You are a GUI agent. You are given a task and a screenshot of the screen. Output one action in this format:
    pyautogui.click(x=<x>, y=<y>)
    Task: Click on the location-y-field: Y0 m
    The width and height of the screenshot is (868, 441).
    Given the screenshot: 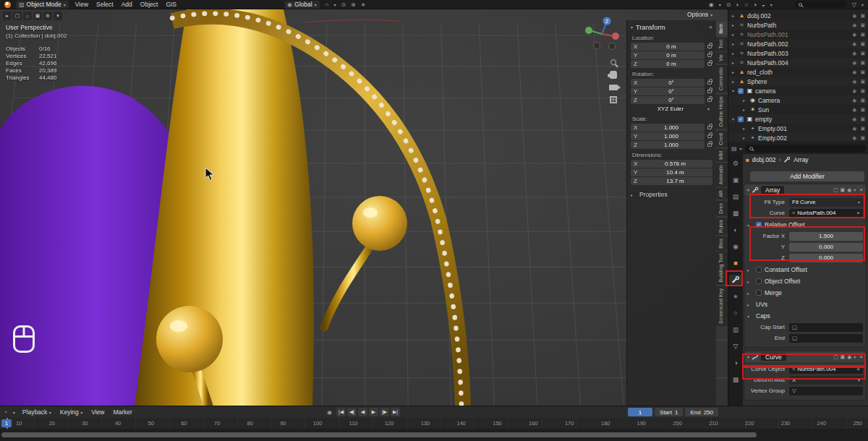 What is the action you would take?
    pyautogui.click(x=668, y=55)
    